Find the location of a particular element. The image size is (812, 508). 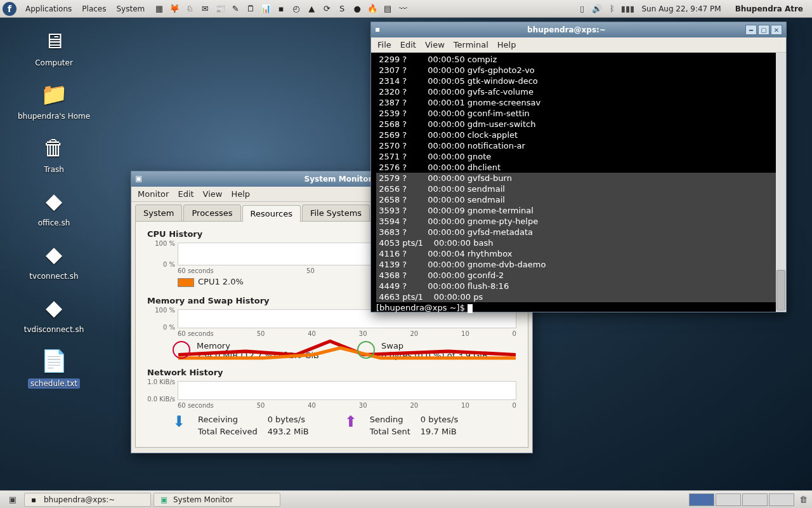

volume-icon: 🔊 is located at coordinates (597, 9).